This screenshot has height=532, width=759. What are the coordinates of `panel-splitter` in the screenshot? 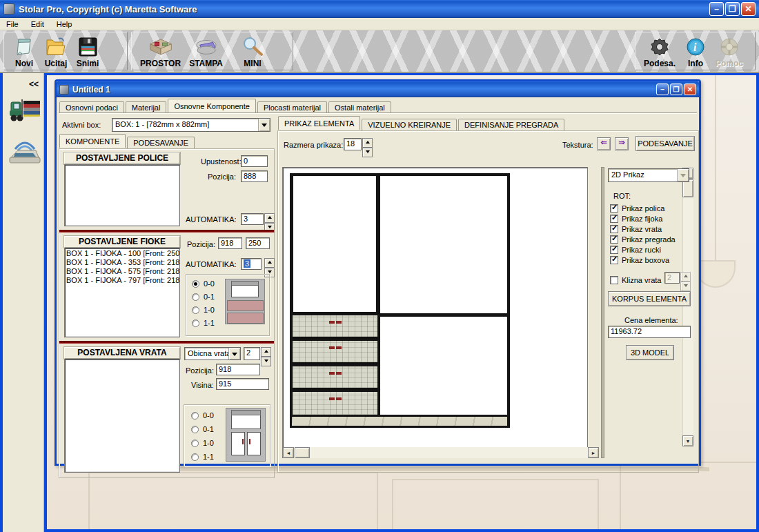 It's located at (603, 313).